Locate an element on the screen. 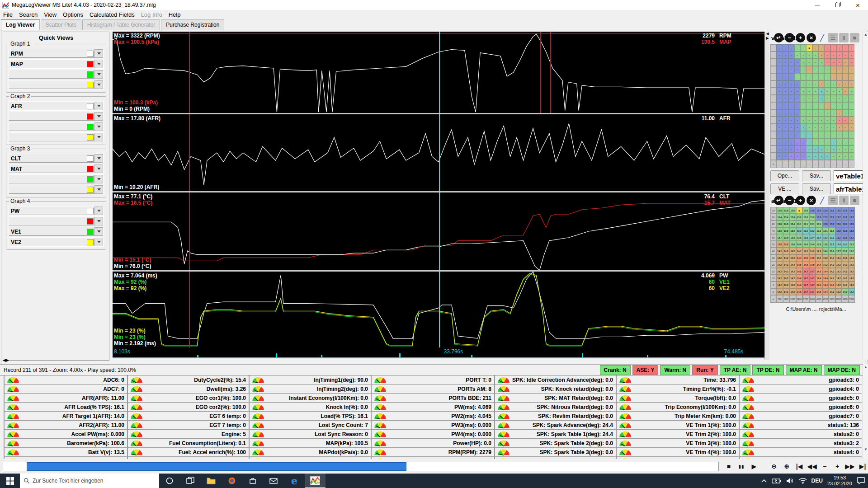 Image resolution: width=868 pixels, height=488 pixels. notification-icon is located at coordinates (861, 481).